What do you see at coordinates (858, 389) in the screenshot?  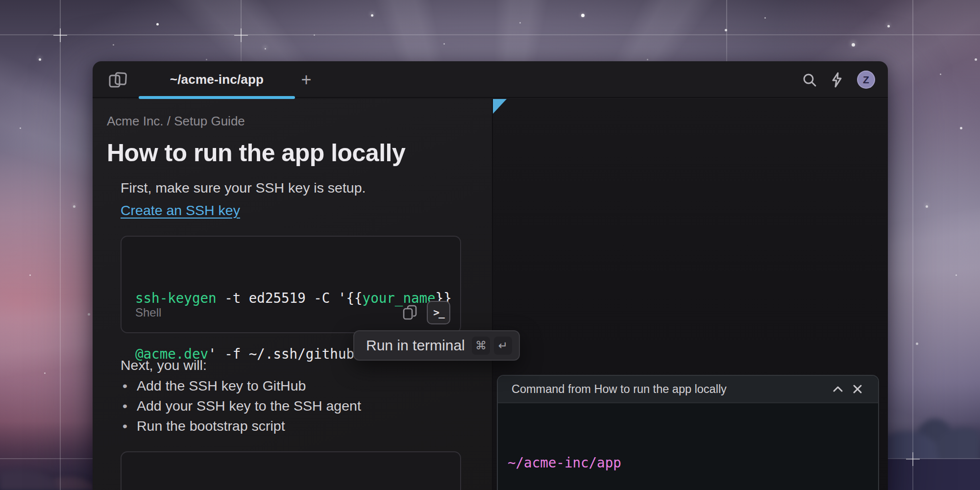 I see `close-icon` at bounding box center [858, 389].